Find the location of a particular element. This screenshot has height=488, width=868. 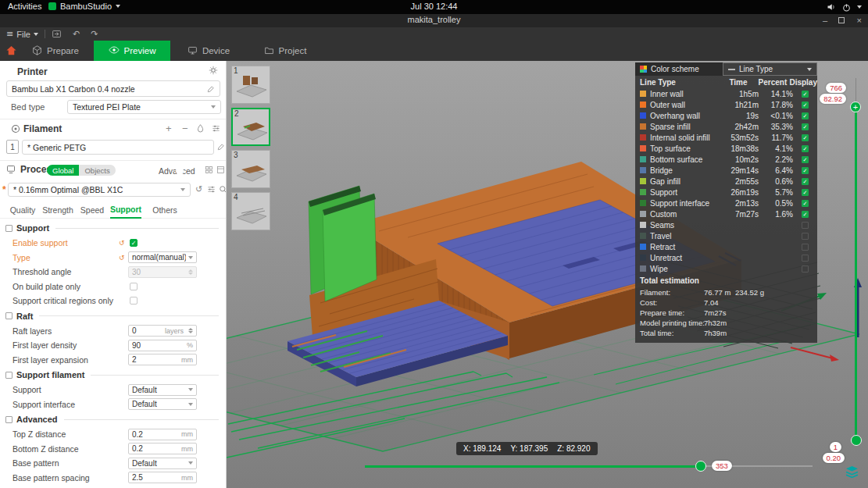

spin-field: 0layers is located at coordinates (163, 331).